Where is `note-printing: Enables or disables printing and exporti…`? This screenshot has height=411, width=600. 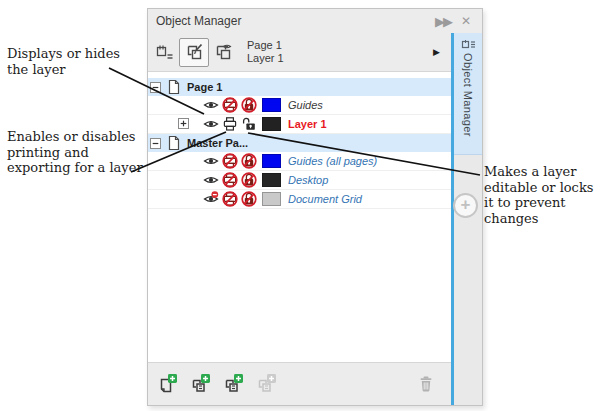
note-printing: Enables or disables printing and exporti… is located at coordinates (77, 152).